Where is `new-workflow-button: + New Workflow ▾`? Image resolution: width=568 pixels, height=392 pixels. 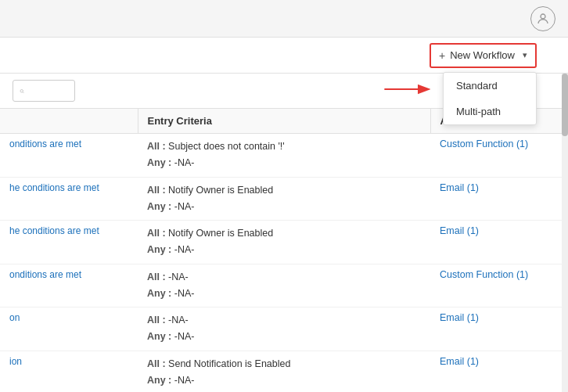 new-workflow-button: + New Workflow ▾ is located at coordinates (484, 56).